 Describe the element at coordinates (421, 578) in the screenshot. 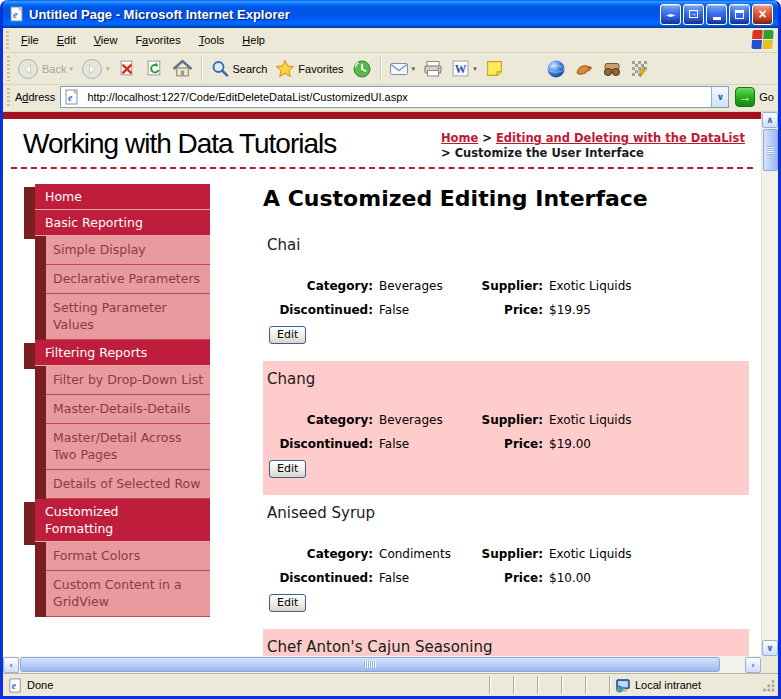

I see `discontinued-value: False` at that location.